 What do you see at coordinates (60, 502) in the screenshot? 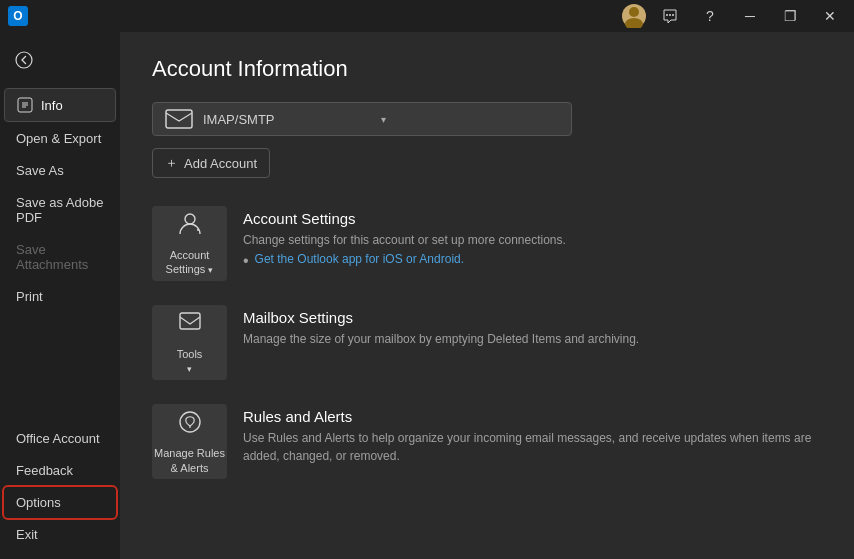
I see `sidebar-item-options: Options` at bounding box center [60, 502].